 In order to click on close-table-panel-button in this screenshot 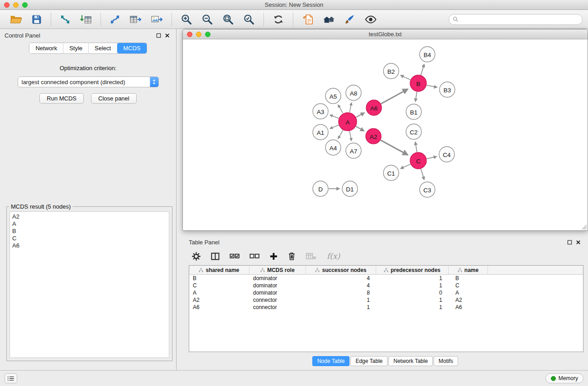, I will do `click(578, 243)`.